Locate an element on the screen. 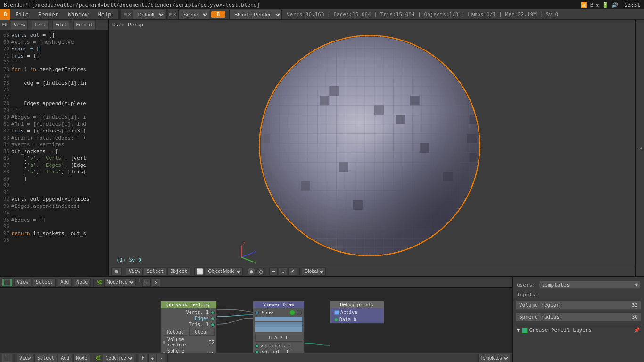 This screenshot has width=644, height=362. viewer-show-toggle-on is located at coordinates (292, 313).